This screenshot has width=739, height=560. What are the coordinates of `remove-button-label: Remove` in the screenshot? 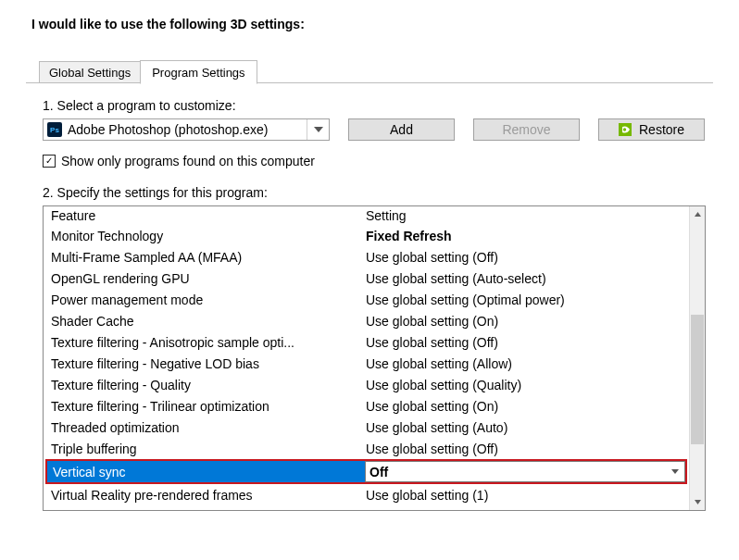 It's located at (526, 130).